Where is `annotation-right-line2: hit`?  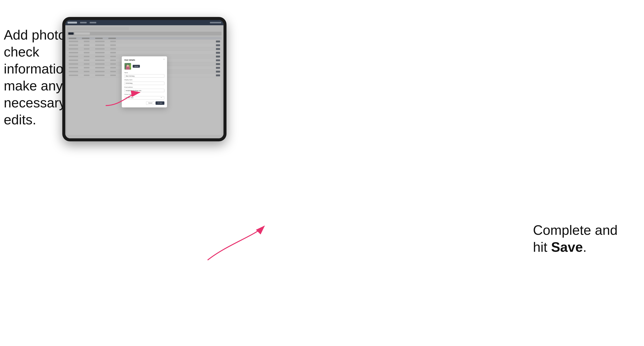 annotation-right-line2: hit is located at coordinates (542, 247).